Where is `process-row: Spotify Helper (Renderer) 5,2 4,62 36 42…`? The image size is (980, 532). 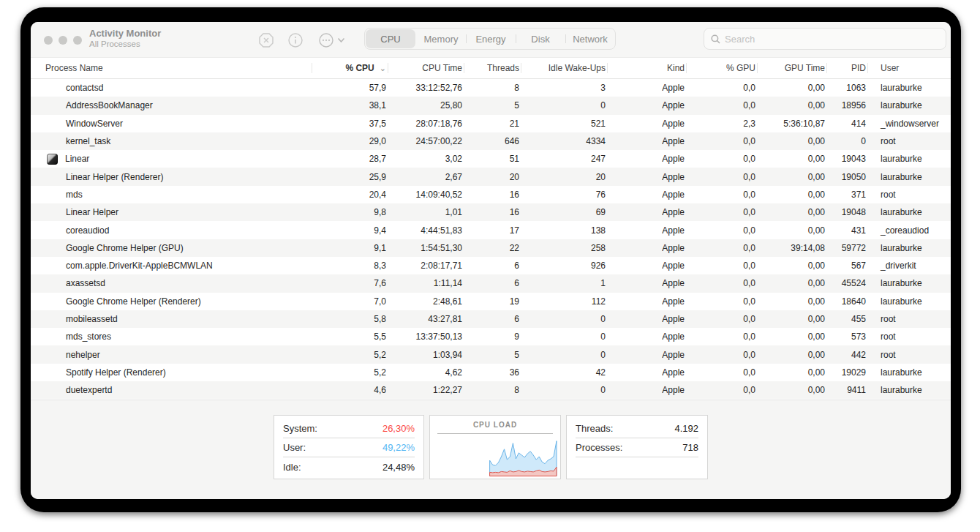
process-row: Spotify Helper (Renderer) 5,2 4,62 36 42… is located at coordinates (491, 372).